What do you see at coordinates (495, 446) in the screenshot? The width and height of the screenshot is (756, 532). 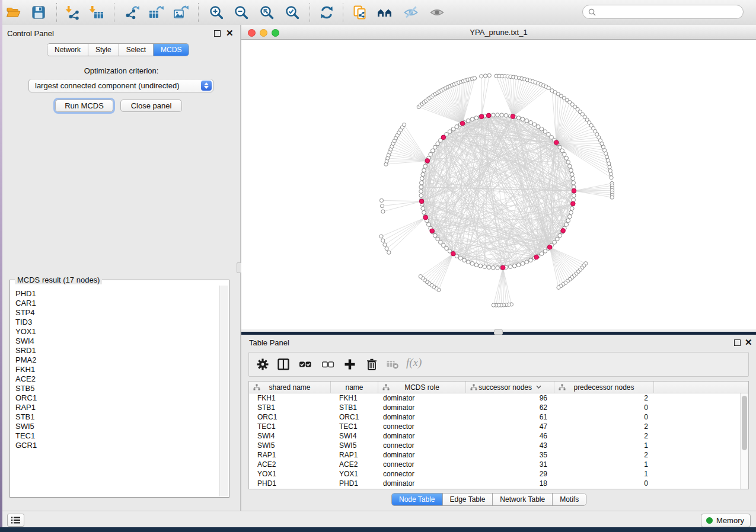 I see `table-row: SWI5SWI5connector431` at bounding box center [495, 446].